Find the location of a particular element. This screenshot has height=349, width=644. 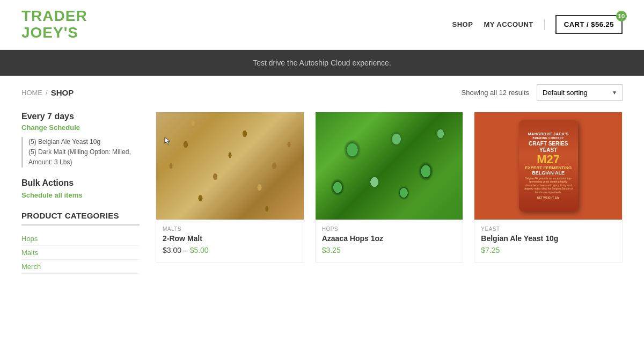

sort-area: Showing all 12 results Default sorting S… is located at coordinates (542, 92).